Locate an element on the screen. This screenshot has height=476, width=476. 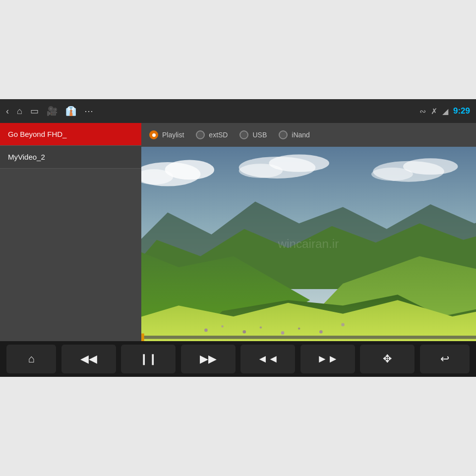
tab-usb: USB is located at coordinates (253, 135).